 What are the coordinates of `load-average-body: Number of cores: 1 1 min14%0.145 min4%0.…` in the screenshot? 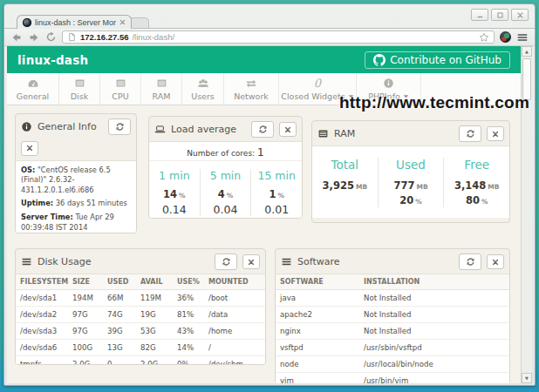 It's located at (225, 179).